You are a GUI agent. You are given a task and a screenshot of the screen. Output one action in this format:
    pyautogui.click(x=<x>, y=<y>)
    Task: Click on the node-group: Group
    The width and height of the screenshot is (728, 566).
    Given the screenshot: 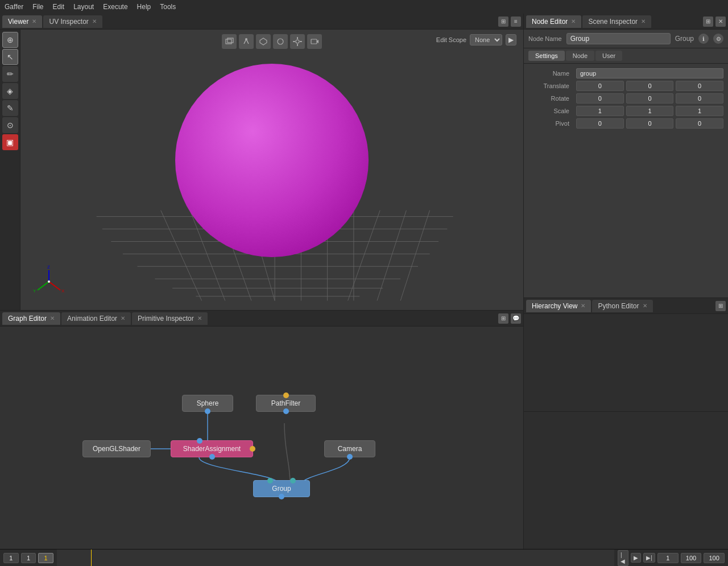 What is the action you would take?
    pyautogui.click(x=282, y=489)
    